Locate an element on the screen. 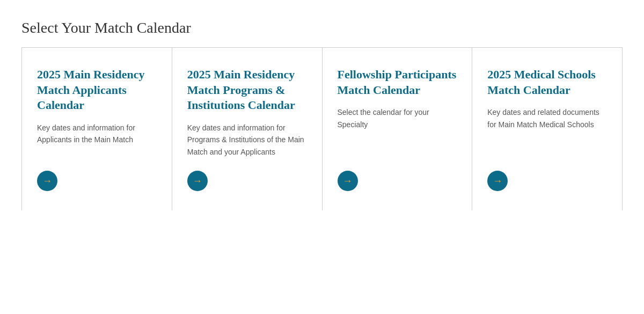 Image resolution: width=644 pixels, height=314 pixels. card-programs: 2025 Main Residency Match Programs & Ins… is located at coordinates (247, 129).